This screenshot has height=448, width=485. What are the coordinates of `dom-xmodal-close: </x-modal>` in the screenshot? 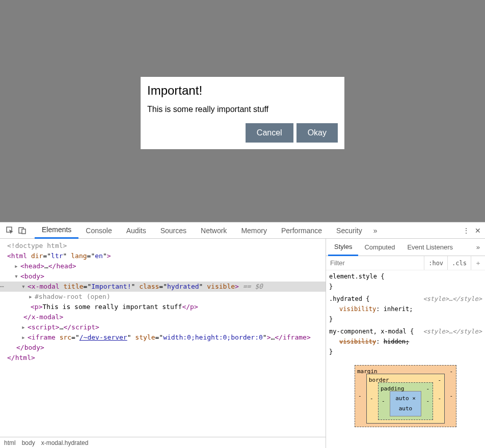 It's located at (163, 317).